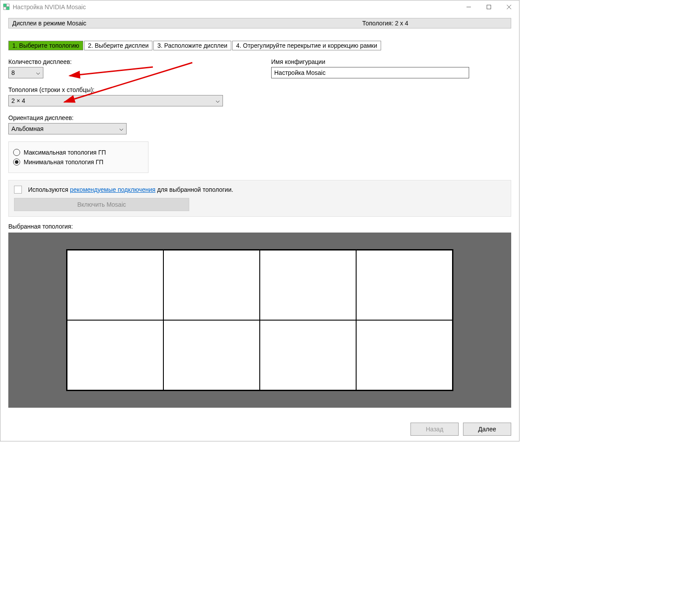 This screenshot has width=700, height=589. Describe the element at coordinates (469, 7) in the screenshot. I see `minimize-button` at that location.